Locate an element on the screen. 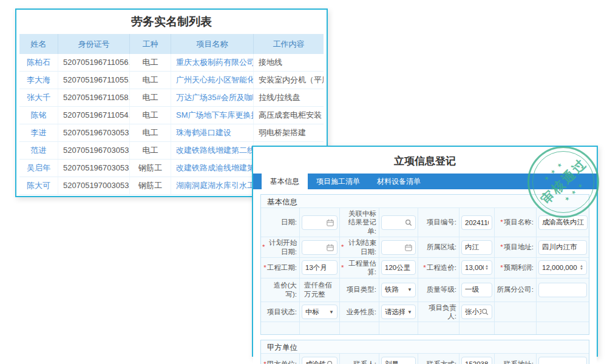 Image resolution: width=607 pixels, height=364 pixels. project-name-link: 改建铁路线增建第二线... is located at coordinates (212, 150).